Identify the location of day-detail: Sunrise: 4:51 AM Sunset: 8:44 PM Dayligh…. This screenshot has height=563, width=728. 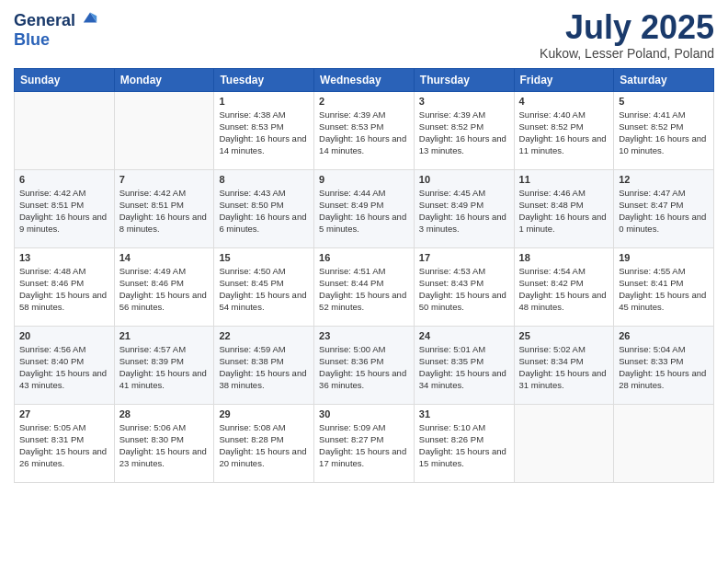
(364, 289).